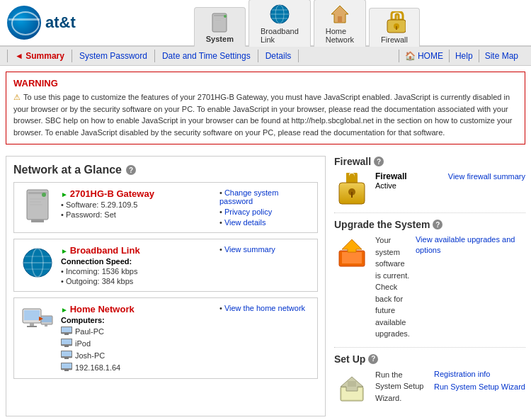 The image size is (531, 420). What do you see at coordinates (470, 245) in the screenshot?
I see `upgrade-link-0: View available upgrades and options` at bounding box center [470, 245].